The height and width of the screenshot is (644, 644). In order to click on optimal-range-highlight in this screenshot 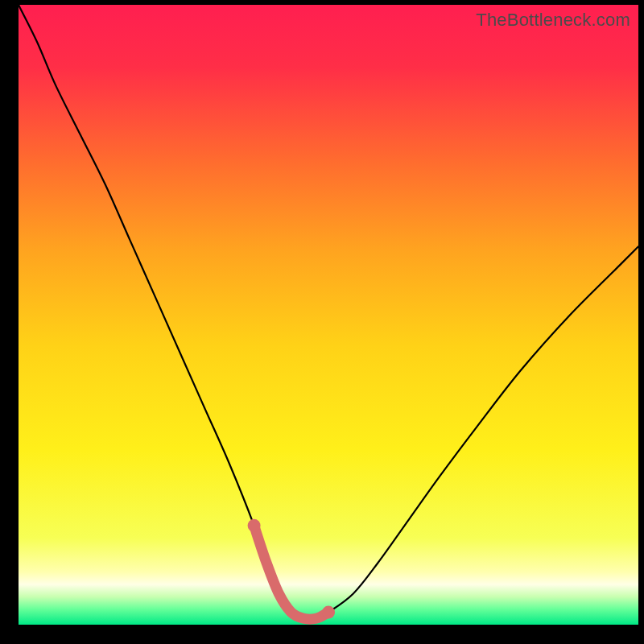, I will do `click(291, 572)`.